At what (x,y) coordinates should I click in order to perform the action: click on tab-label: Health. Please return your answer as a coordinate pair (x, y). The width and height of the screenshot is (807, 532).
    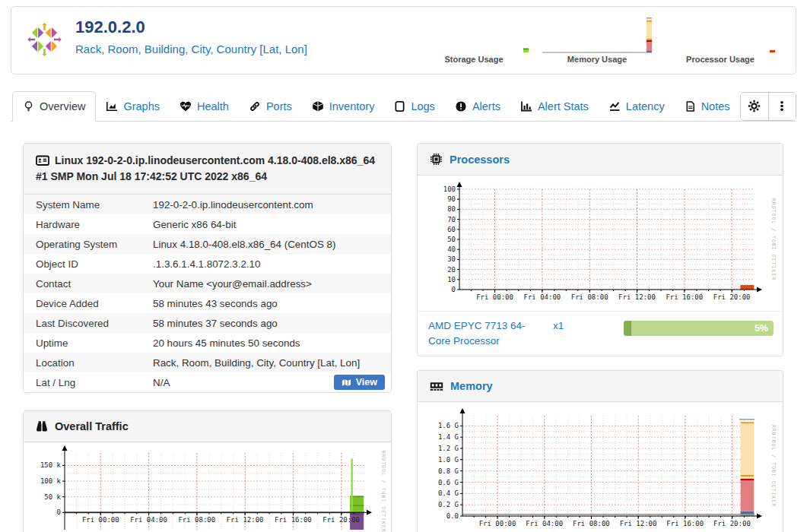
    Looking at the image, I should click on (213, 106).